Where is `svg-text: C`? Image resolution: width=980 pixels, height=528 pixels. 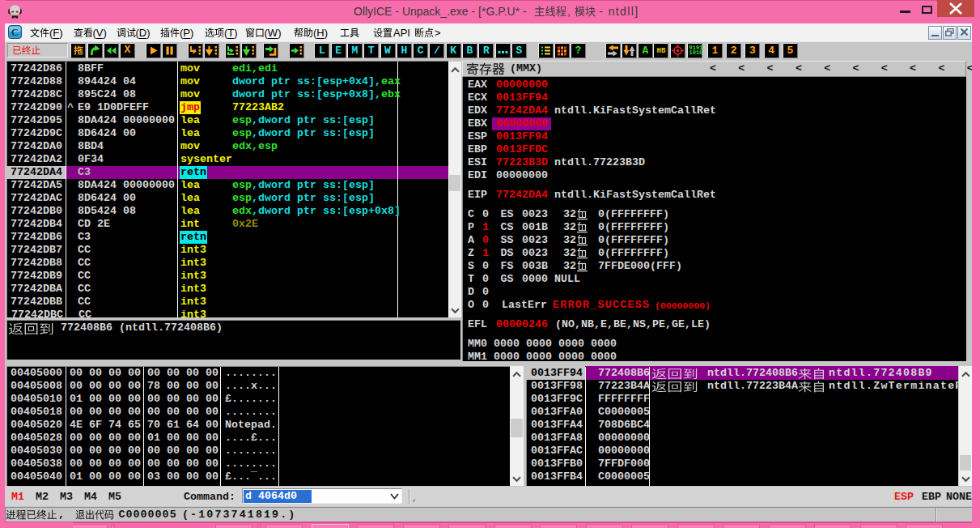 svg-text: C is located at coordinates (15, 32).